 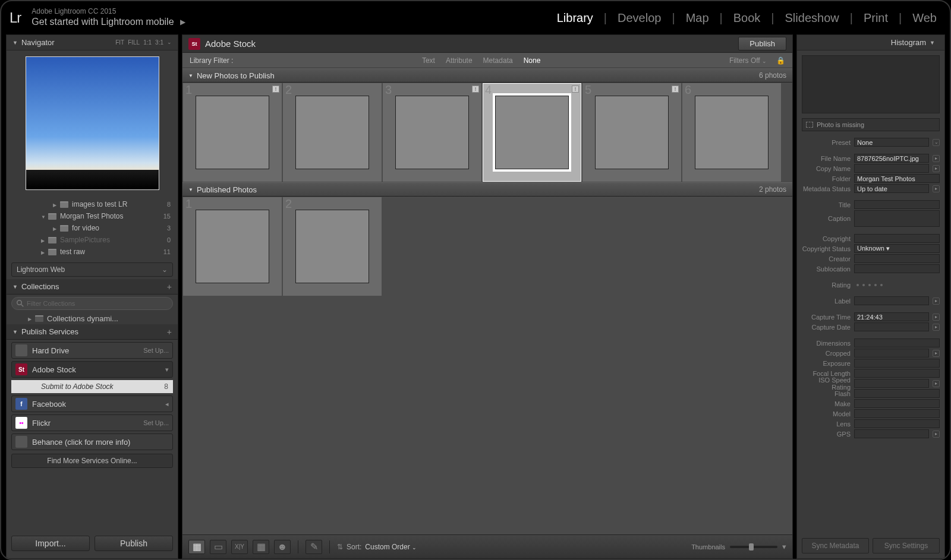 I want to click on meta-value-copyright-status: Unknown ▾, so click(x=897, y=248).